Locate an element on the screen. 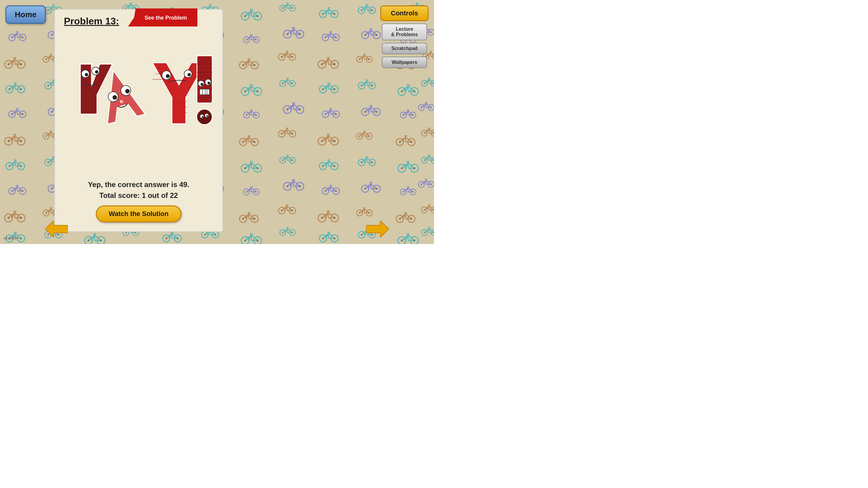 The width and height of the screenshot is (868, 488). controls-button: Controls is located at coordinates (404, 13).